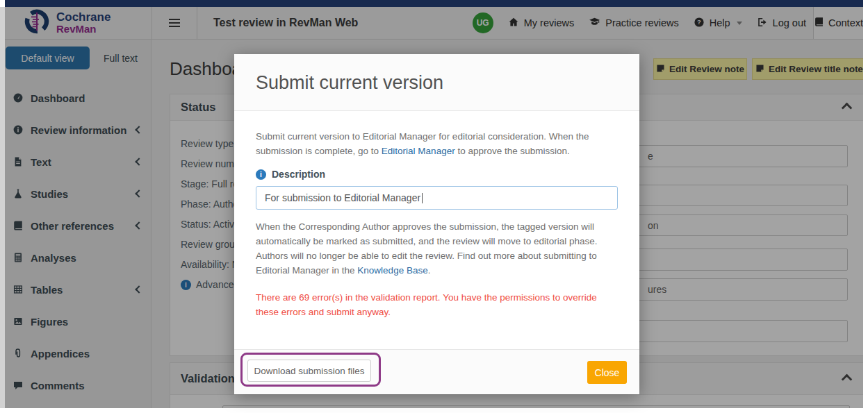  Describe the element at coordinates (607, 372) in the screenshot. I see `close-button: Close` at that location.